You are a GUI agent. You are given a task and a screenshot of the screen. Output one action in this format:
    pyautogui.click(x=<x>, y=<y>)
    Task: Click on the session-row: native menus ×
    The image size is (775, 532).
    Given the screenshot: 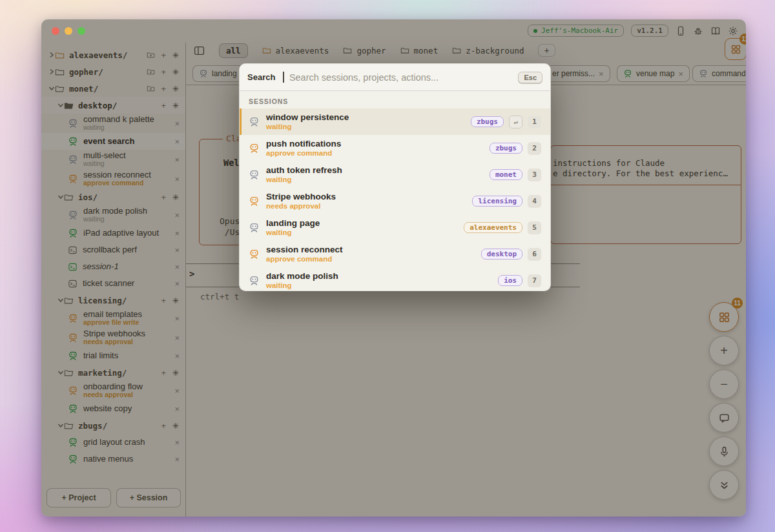 What is the action you would take?
    pyautogui.click(x=114, y=459)
    